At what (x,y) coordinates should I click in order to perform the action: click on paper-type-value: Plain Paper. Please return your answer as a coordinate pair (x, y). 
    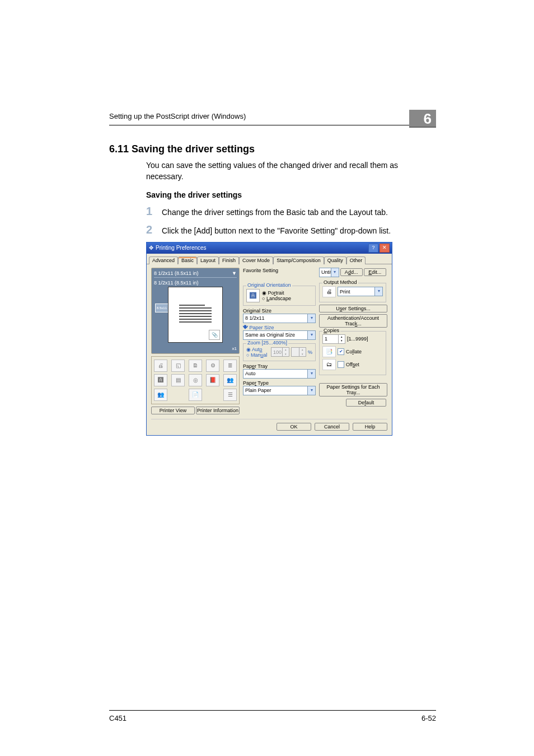
    Looking at the image, I should click on (259, 390).